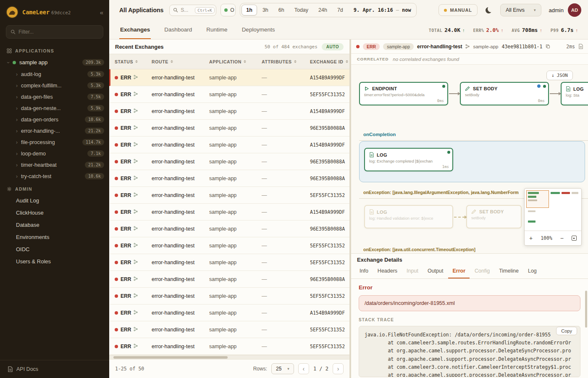 The width and height of the screenshot is (588, 378). Describe the element at coordinates (96, 154) in the screenshot. I see `route-count-badge: 7.1k` at that location.